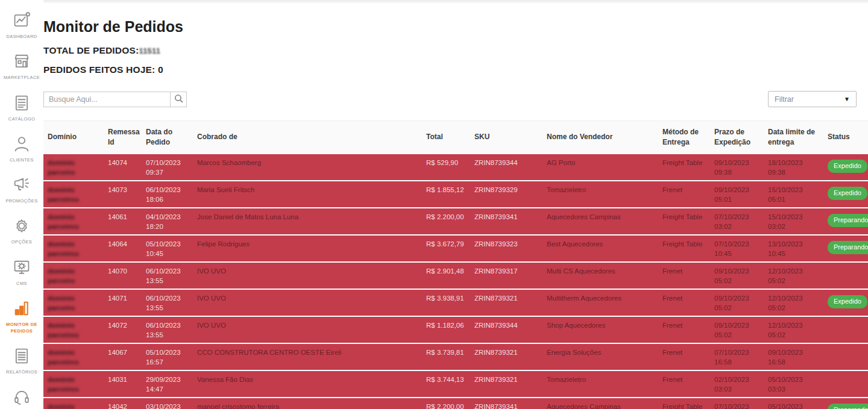 Image resolution: width=868 pixels, height=409 pixels. Describe the element at coordinates (456, 275) in the screenshot. I see `table-row: dominio parceiro1407006/10/202313:55IVO …` at that location.